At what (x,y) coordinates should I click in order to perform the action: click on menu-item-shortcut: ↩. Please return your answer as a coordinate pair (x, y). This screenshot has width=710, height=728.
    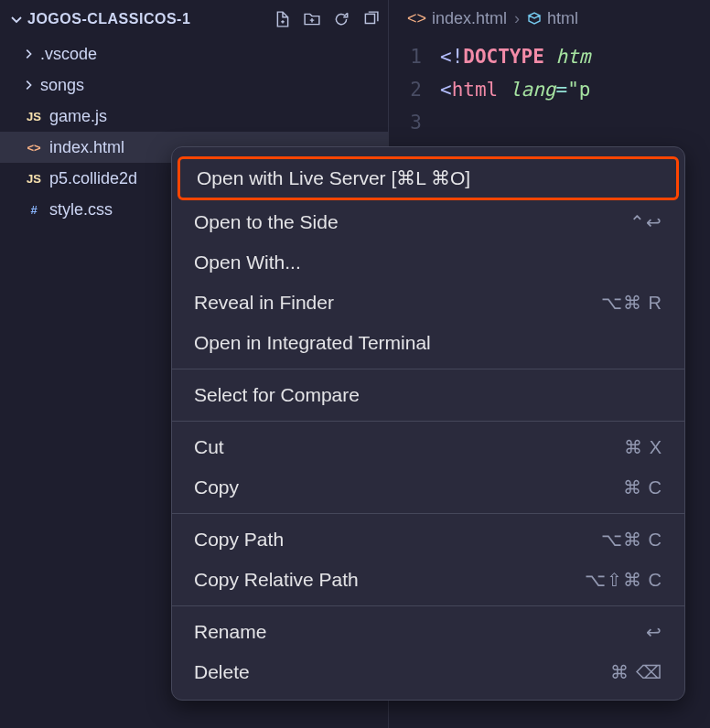
    Looking at the image, I should click on (654, 632).